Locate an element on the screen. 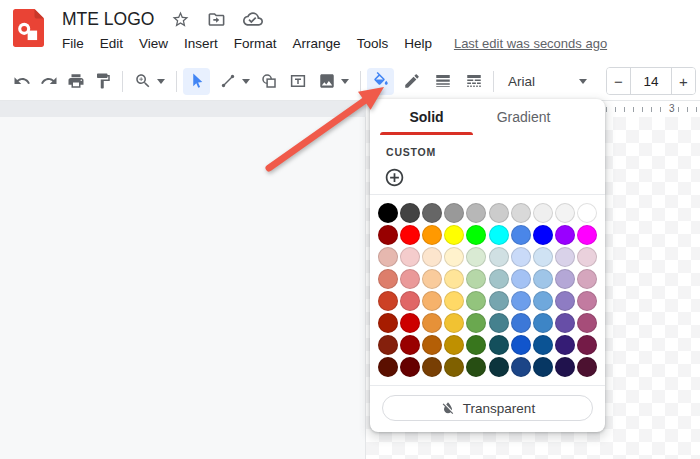  tab-solid: Solid is located at coordinates (426, 117).